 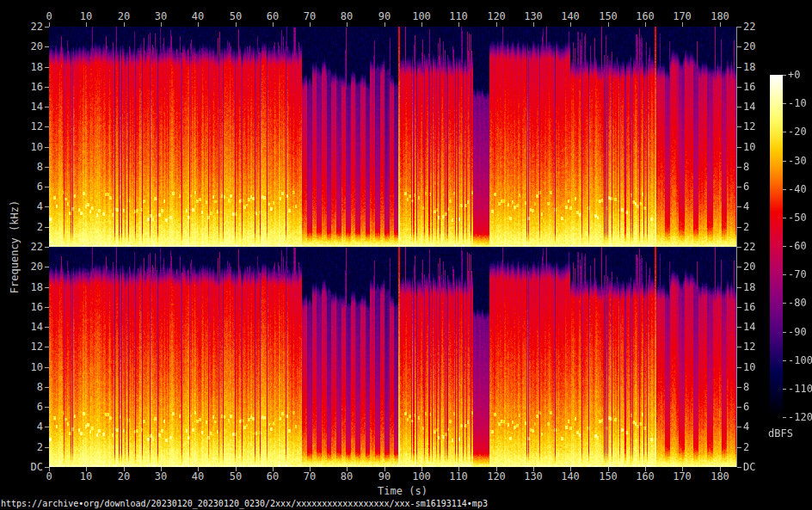 I want to click on x-tick-label-bottom: 10, so click(x=86, y=476).